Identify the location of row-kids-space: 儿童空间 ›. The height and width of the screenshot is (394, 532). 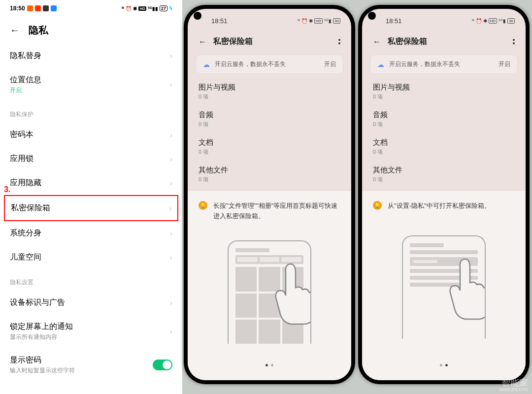
(91, 257).